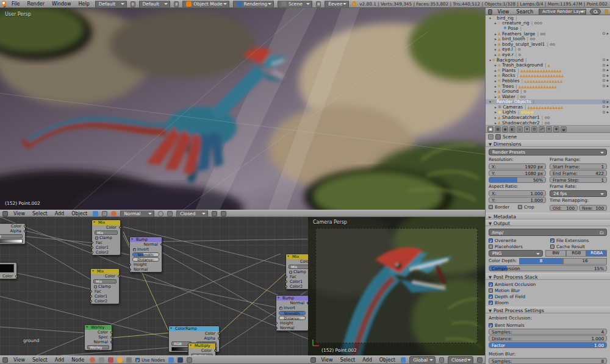 The image size is (610, 364). Describe the element at coordinates (520, 129) in the screenshot. I see `properties-tab-4: ⌂` at that location.